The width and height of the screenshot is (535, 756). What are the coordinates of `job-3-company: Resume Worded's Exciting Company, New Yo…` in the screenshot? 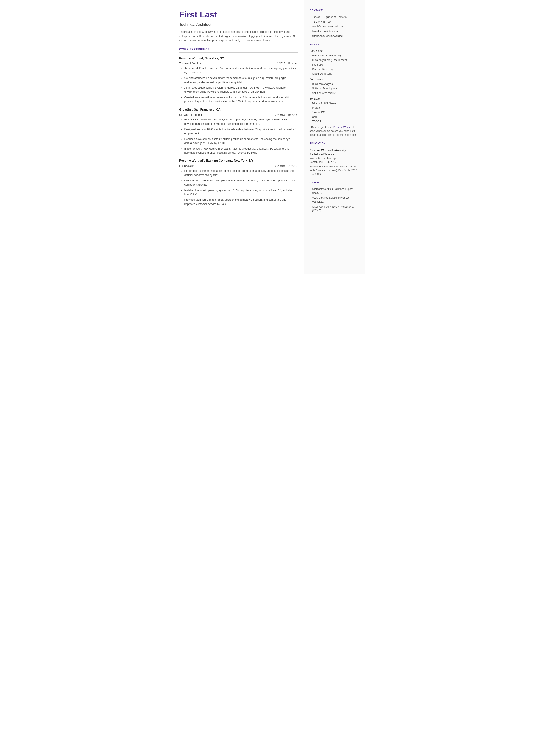 It's located at (216, 161).